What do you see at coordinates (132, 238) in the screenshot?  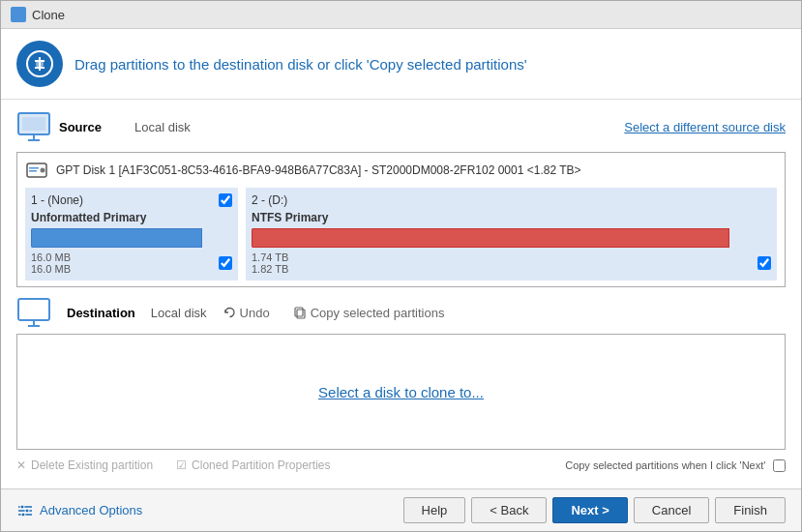 I see `partition-1-bar` at bounding box center [132, 238].